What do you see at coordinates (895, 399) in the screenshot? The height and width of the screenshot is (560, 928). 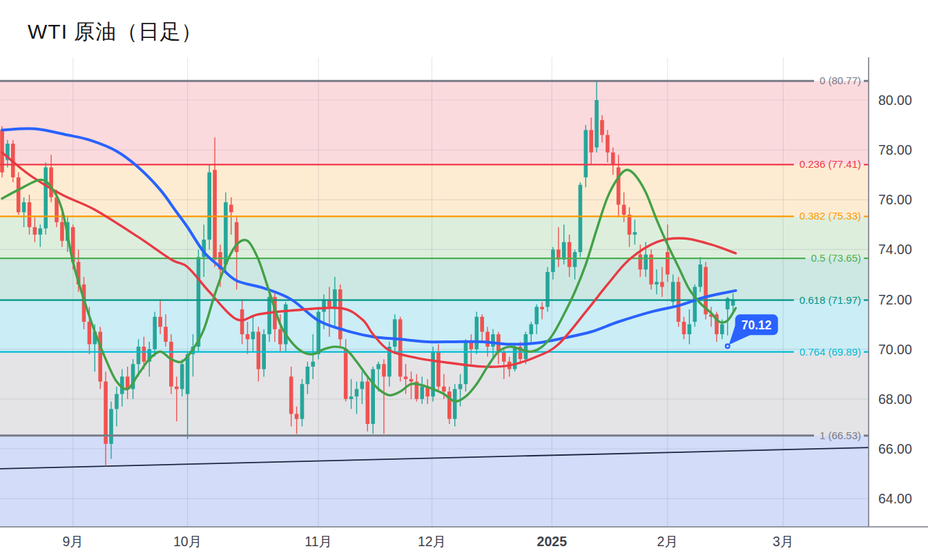 I see `y-axis-tick-label: 68.00` at bounding box center [895, 399].